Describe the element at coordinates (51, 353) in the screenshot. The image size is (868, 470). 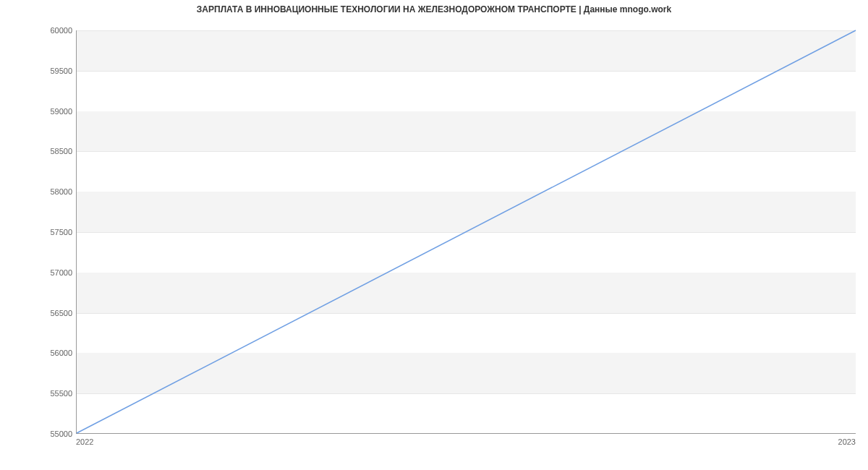
I see `y-tick-label: 56000` at that location.